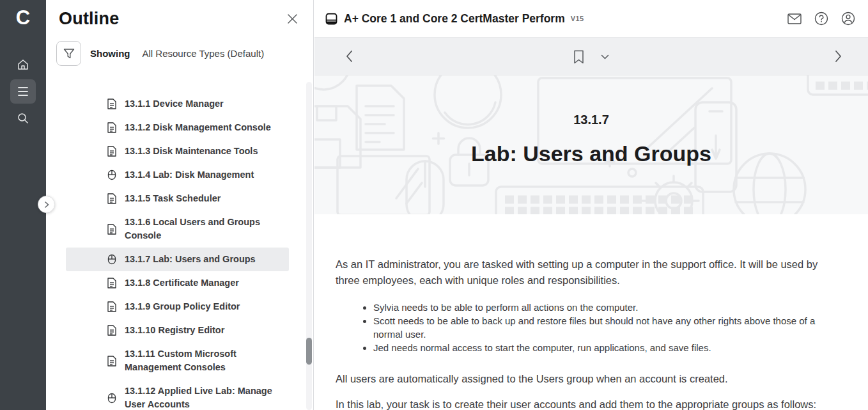 The width and height of the screenshot is (868, 410). Describe the element at coordinates (605, 57) in the screenshot. I see `bookmark-dropdown-chevron-icon` at that location.